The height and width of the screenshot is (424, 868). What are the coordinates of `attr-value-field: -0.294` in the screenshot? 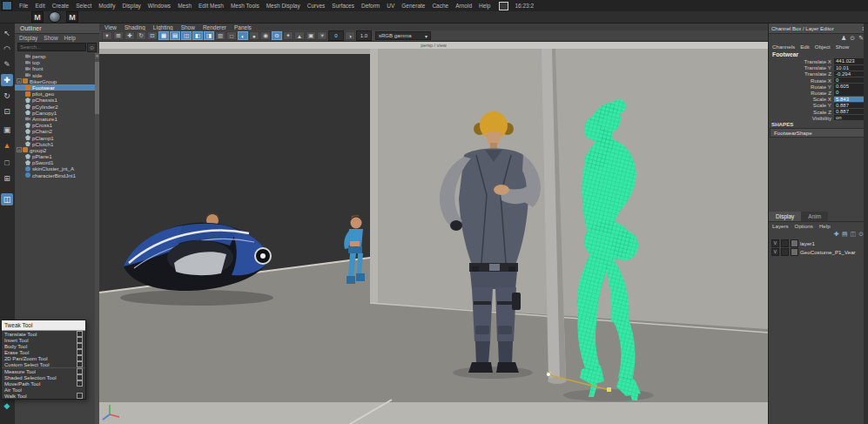 It's located at (850, 74).